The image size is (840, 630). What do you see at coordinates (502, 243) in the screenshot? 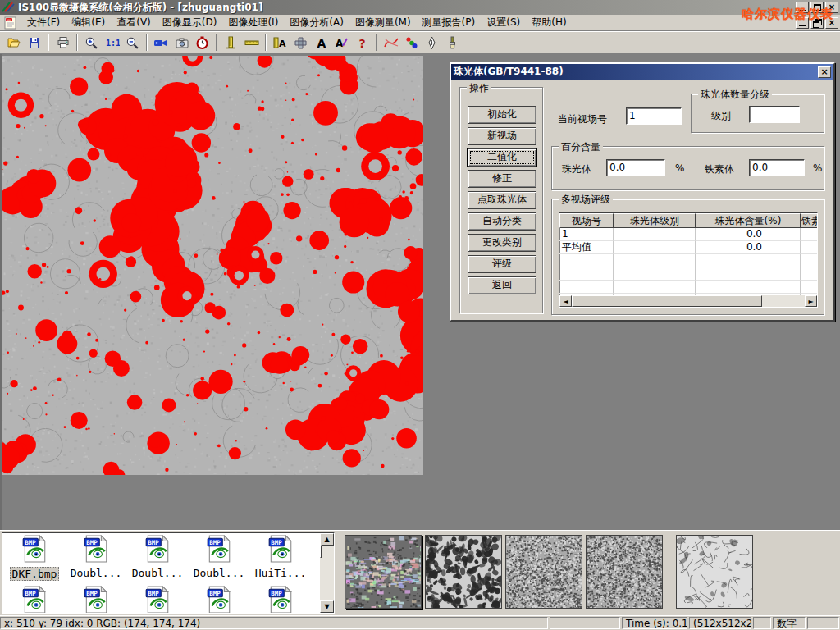
I see `op-button-7: 更改类别` at bounding box center [502, 243].